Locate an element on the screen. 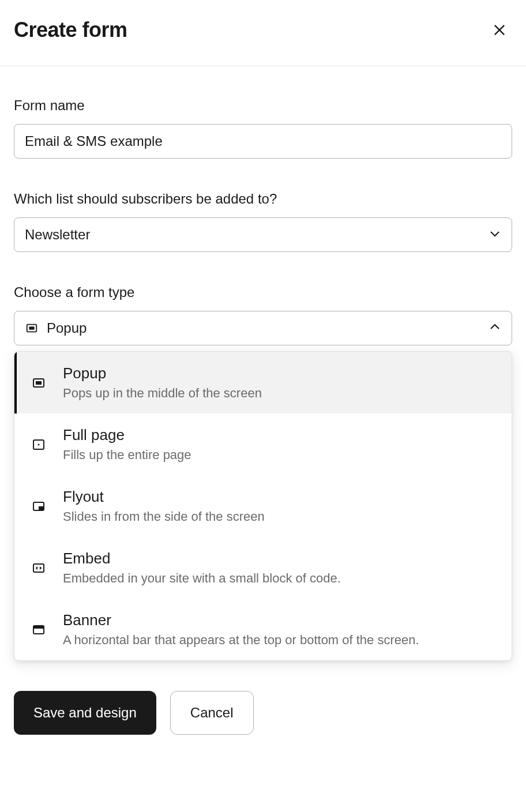 This screenshot has width=526, height=812. option-desc: Slides in from the side of the screen is located at coordinates (164, 517).